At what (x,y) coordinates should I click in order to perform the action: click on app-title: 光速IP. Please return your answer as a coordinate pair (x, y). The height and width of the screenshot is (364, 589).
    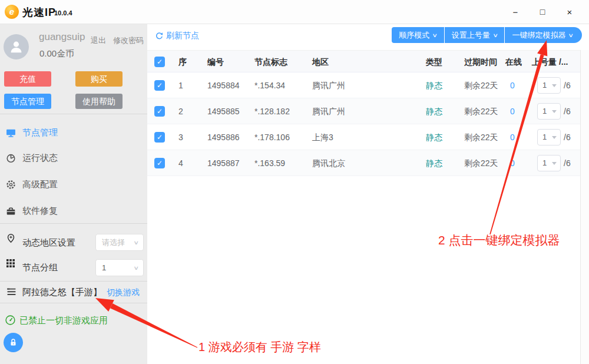
    Looking at the image, I should click on (39, 12).